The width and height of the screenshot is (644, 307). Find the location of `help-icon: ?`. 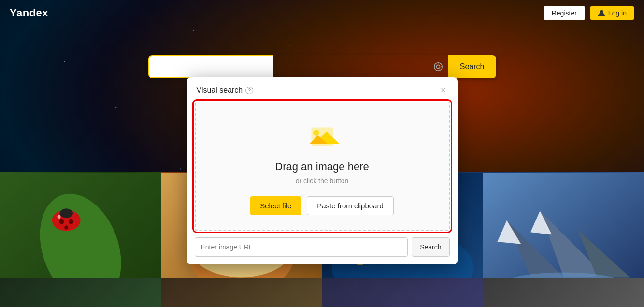

help-icon: ? is located at coordinates (249, 90).